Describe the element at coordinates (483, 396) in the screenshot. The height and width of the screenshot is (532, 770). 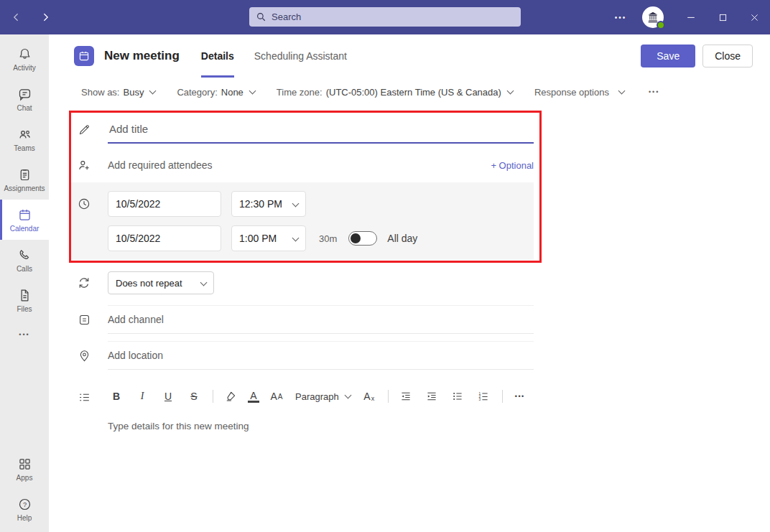
I see `numbered-list-icon: 123` at that location.